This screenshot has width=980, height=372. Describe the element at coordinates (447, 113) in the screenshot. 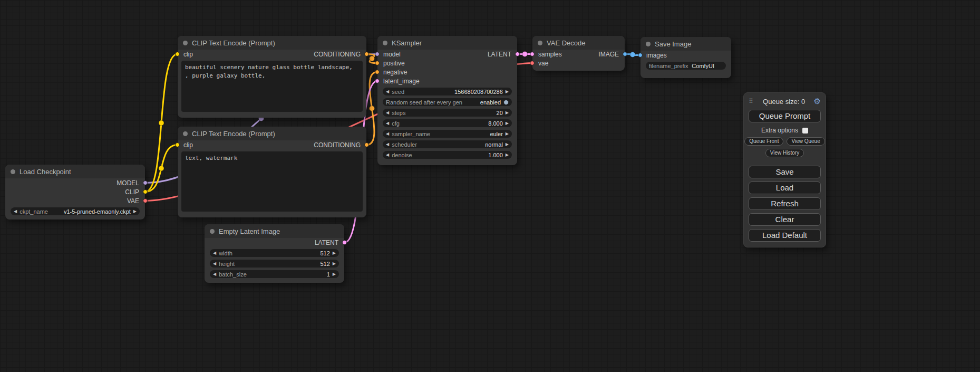

I see `steps-number-widget: ◀ steps 20 ▶` at that location.